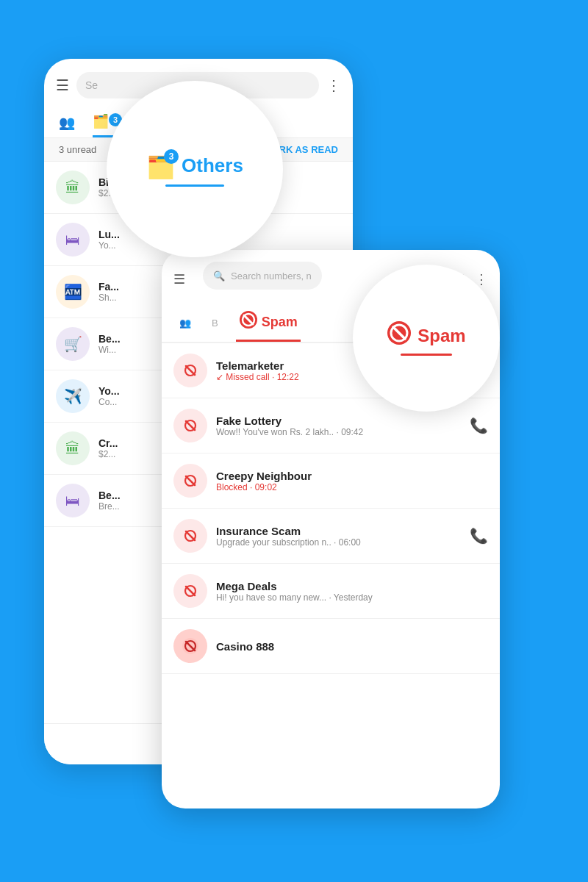 The height and width of the screenshot is (882, 588). What do you see at coordinates (67, 122) in the screenshot?
I see `tab-contacts: 👥` at bounding box center [67, 122].